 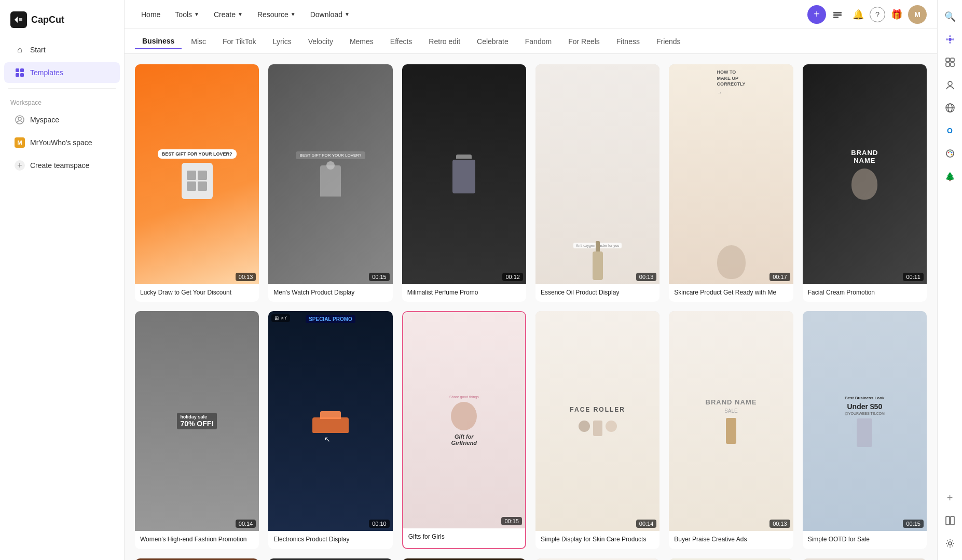 I want to click on cat-tab-tiktok: For TikTok, so click(x=240, y=41).